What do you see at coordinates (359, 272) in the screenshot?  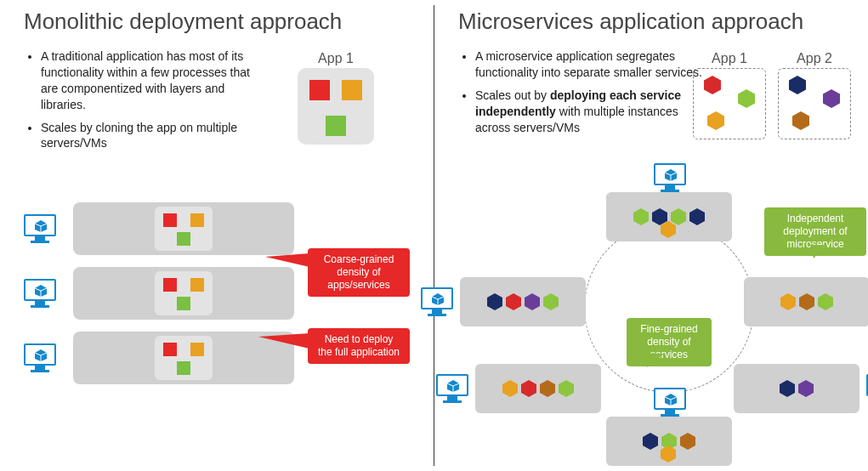 I see `callout-coarse-grained: Coarse-grained density of apps/services` at bounding box center [359, 272].